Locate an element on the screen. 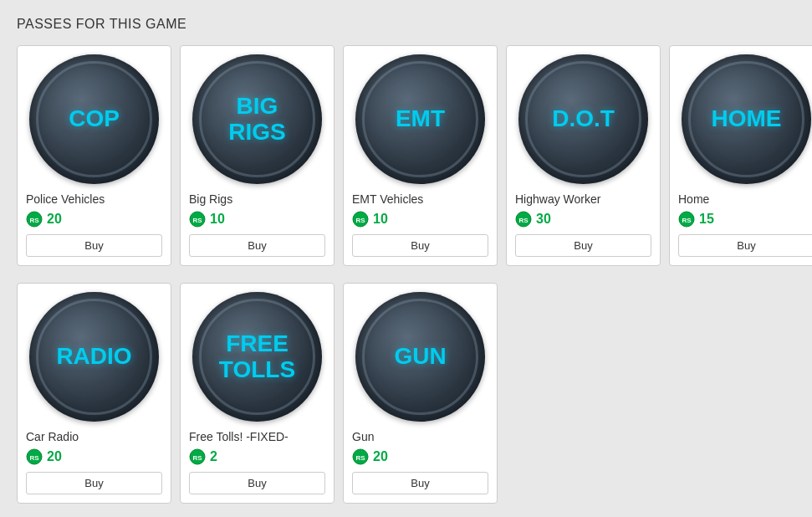 This screenshot has width=812, height=517. pass-price-value-free-tolls: 2 is located at coordinates (214, 457).